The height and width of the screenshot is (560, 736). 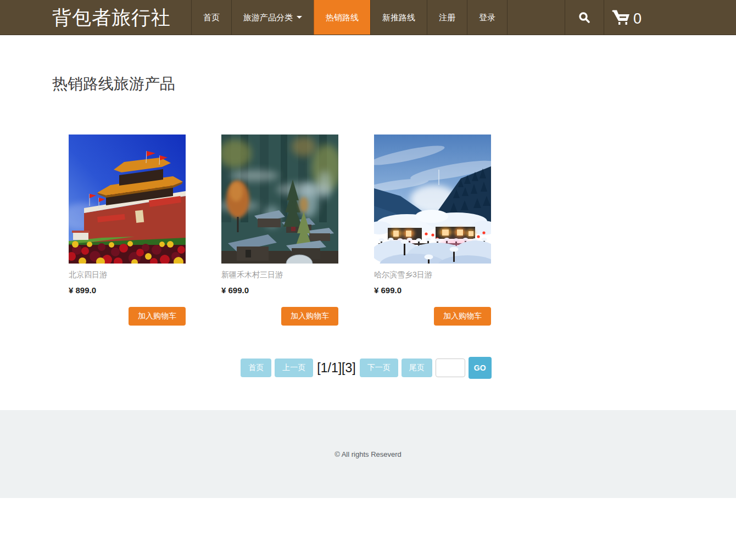 I want to click on navbar-spacer, so click(x=536, y=18).